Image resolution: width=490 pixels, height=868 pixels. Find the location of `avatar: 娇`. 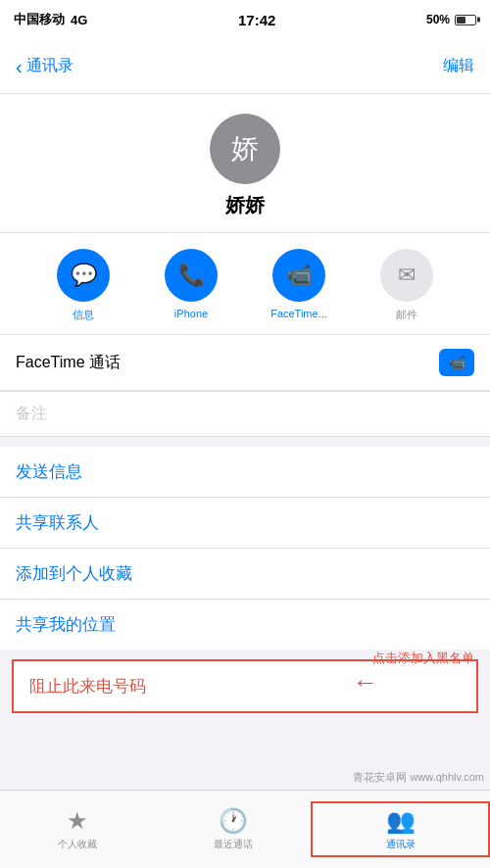

avatar: 娇 is located at coordinates (245, 149).